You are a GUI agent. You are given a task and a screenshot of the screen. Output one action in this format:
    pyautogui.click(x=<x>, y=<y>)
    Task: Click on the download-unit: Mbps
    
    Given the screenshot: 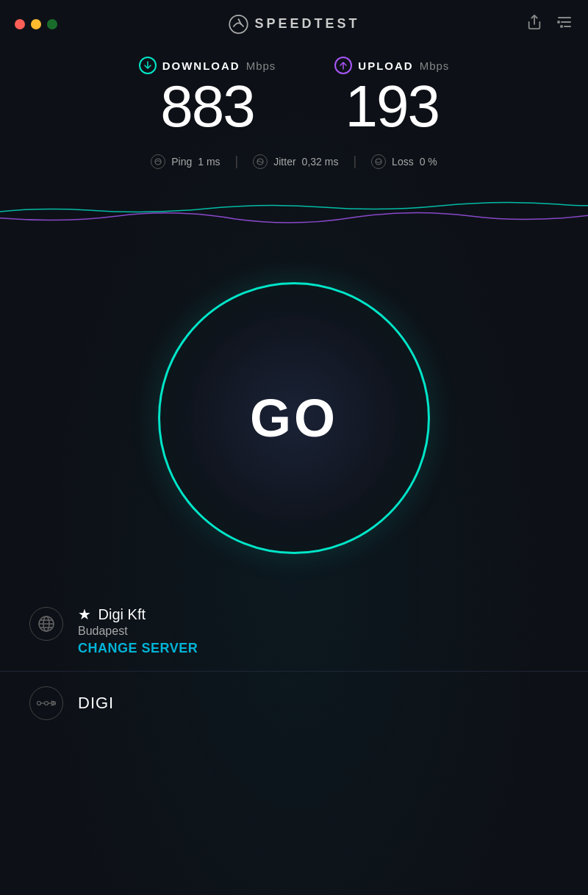 What is the action you would take?
    pyautogui.click(x=262, y=66)
    